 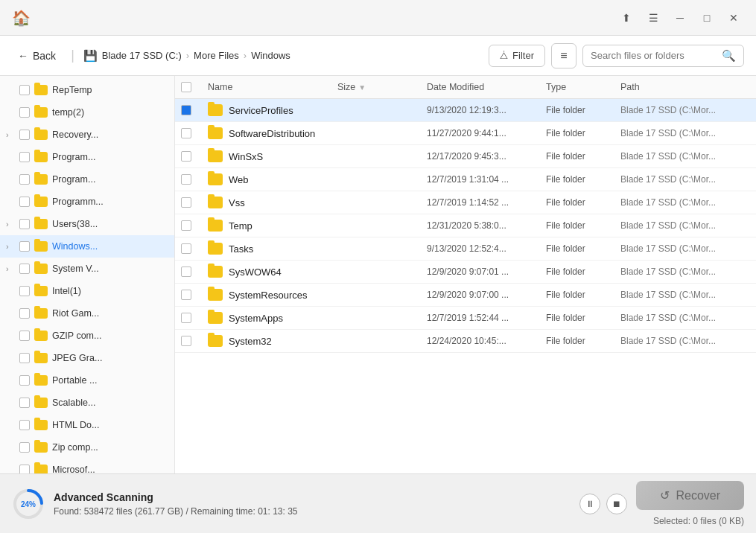 I want to click on select-all-checkbox, so click(x=186, y=87).